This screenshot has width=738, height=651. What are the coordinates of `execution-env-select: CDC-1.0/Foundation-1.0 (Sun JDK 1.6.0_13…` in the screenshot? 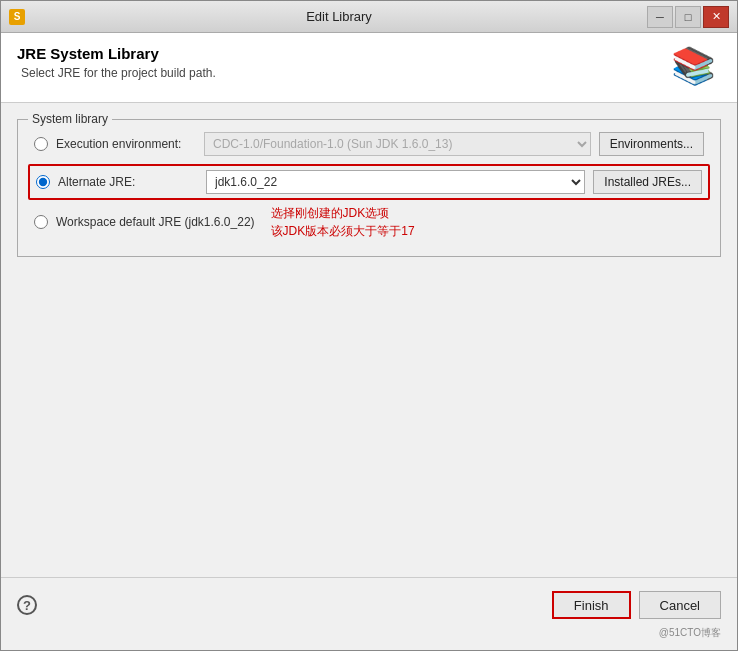 It's located at (398, 144).